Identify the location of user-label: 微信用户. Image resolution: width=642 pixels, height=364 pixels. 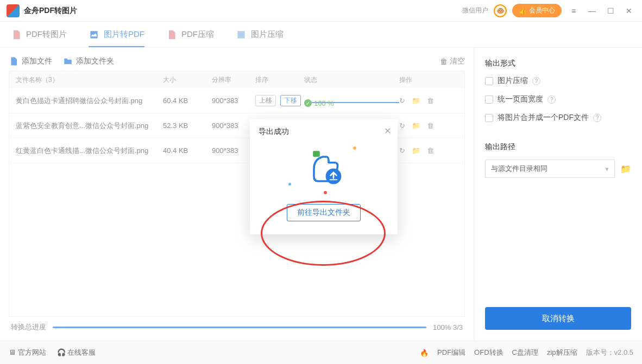
(475, 11).